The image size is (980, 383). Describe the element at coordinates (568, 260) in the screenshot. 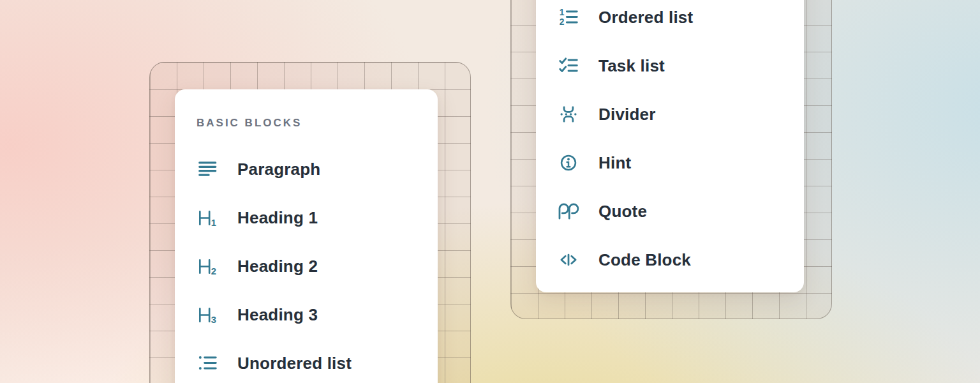

I see `code-block-icon` at that location.